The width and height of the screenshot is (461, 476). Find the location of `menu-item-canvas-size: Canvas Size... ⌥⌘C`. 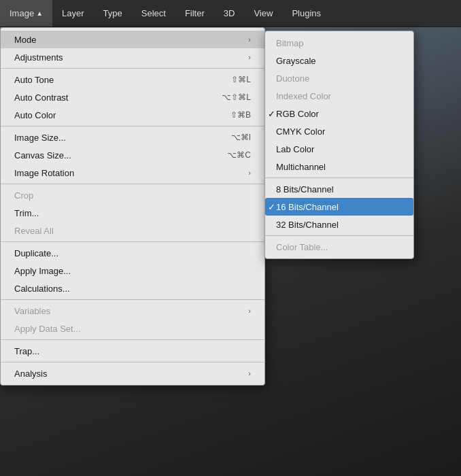

menu-item-canvas-size: Canvas Size... ⌥⌘C is located at coordinates (133, 155).